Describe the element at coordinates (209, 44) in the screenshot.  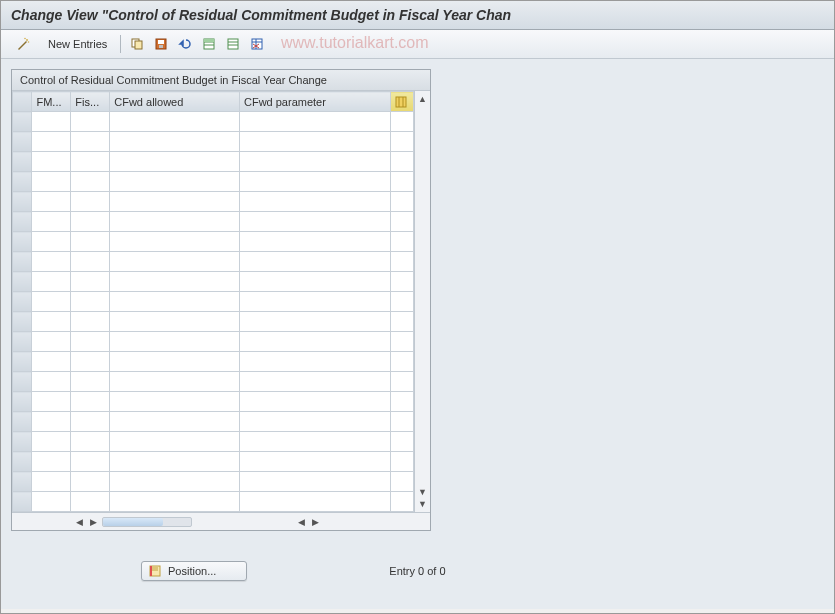
I see `select-all-button` at that location.